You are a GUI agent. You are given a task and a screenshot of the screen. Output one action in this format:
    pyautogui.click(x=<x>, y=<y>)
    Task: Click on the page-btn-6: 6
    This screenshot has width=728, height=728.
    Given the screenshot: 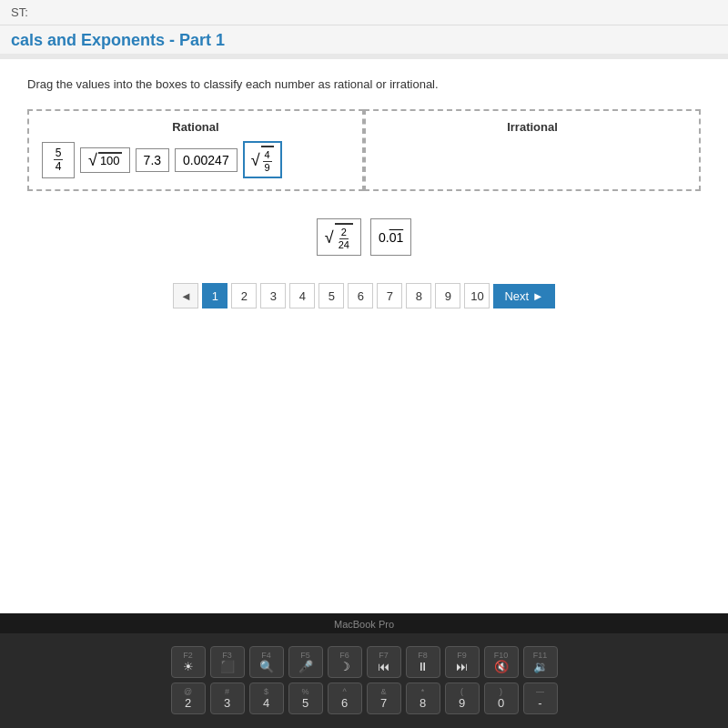 What is the action you would take?
    pyautogui.click(x=360, y=296)
    